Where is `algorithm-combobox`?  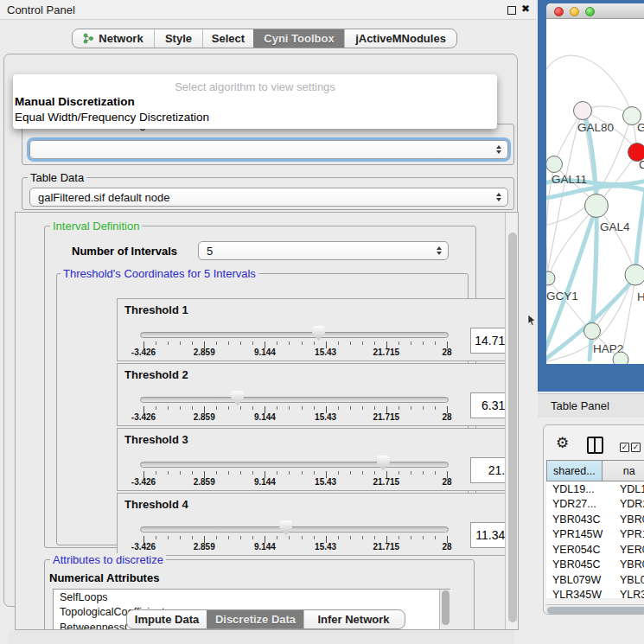 algorithm-combobox is located at coordinates (269, 150).